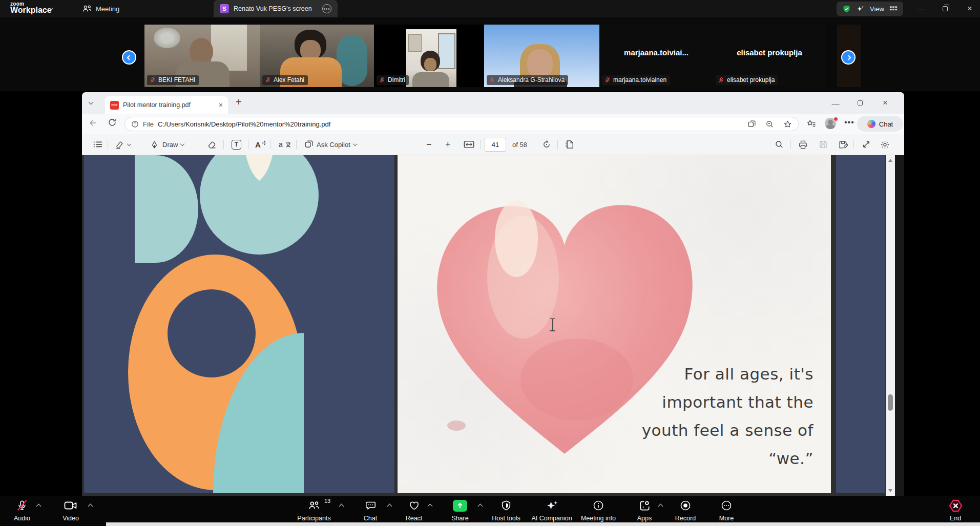  Describe the element at coordinates (640, 80) in the screenshot. I see `participant-name: marjaana.toiviainen` at that location.